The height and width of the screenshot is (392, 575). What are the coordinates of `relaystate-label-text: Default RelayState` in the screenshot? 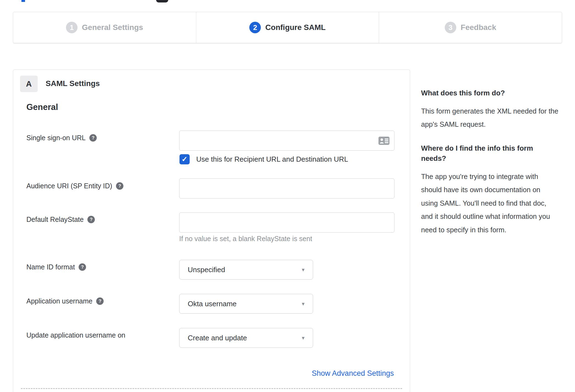 It's located at (55, 219).